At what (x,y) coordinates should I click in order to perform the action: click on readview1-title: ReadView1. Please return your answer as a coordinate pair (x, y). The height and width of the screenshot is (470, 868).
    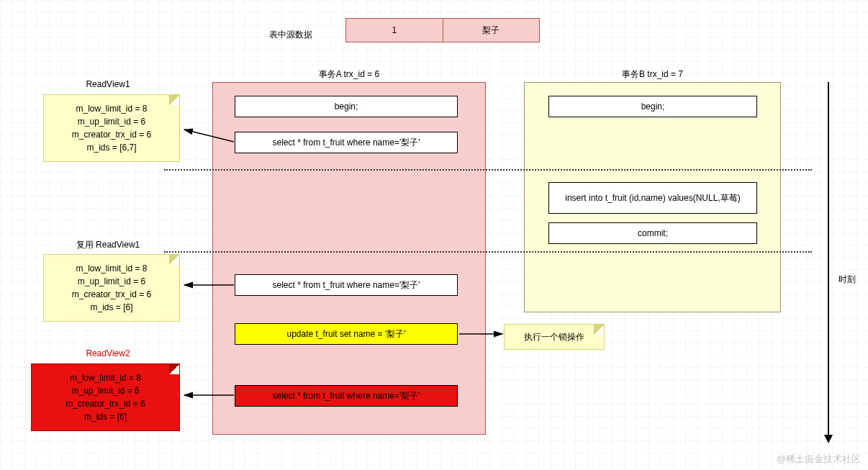
    Looking at the image, I should click on (108, 84).